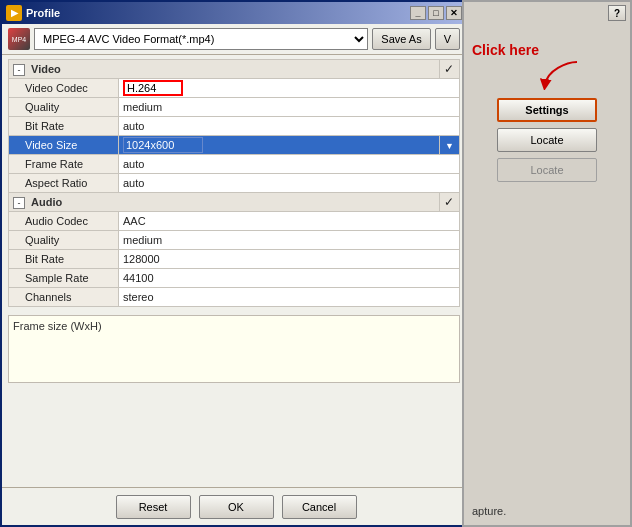  What do you see at coordinates (48, 297) in the screenshot?
I see `channels-label: Channels` at bounding box center [48, 297].